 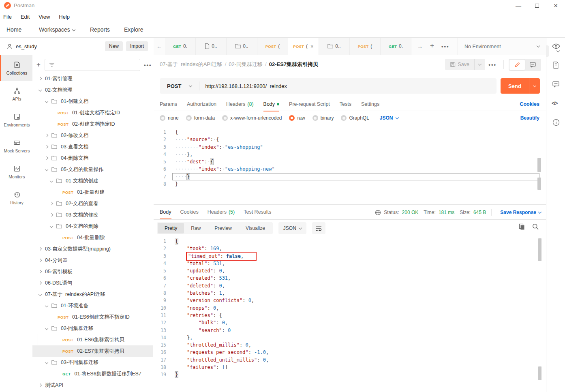 What do you see at coordinates (554, 103) in the screenshot?
I see `code-snippet-button: </>` at bounding box center [554, 103].